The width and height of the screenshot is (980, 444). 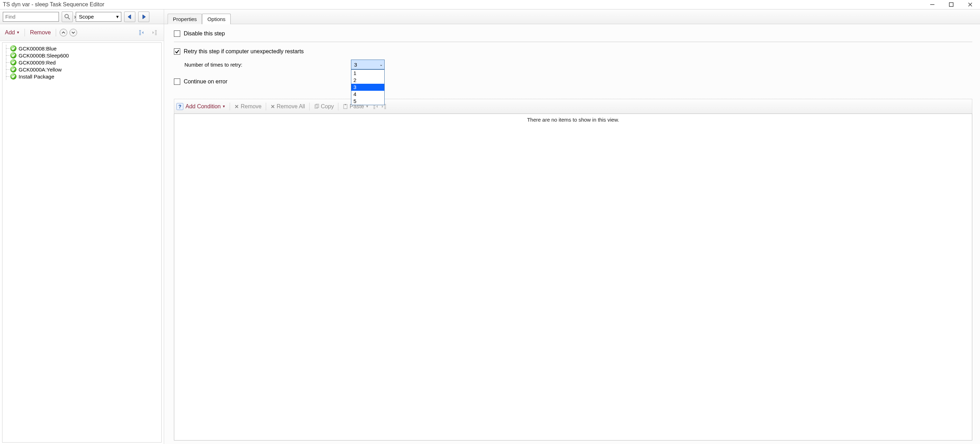 I want to click on chevron-down-icon, so click(x=73, y=33).